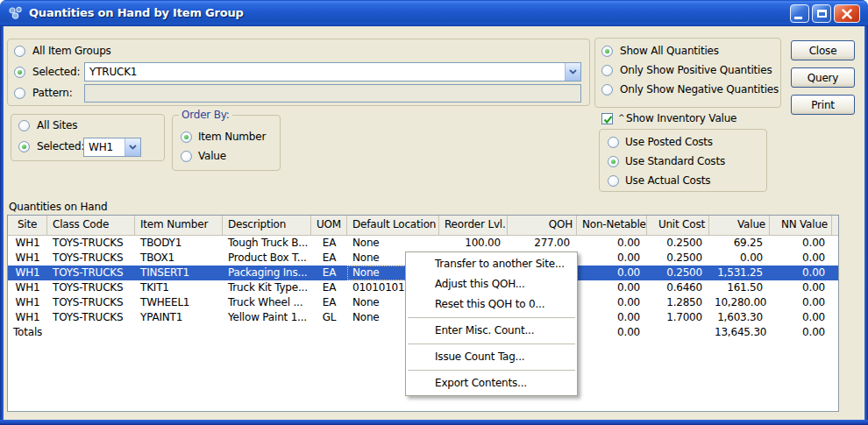 The height and width of the screenshot is (425, 868). What do you see at coordinates (491, 324) in the screenshot?
I see `context-menu: Transfer to another Site...Adjust this Q…` at bounding box center [491, 324].